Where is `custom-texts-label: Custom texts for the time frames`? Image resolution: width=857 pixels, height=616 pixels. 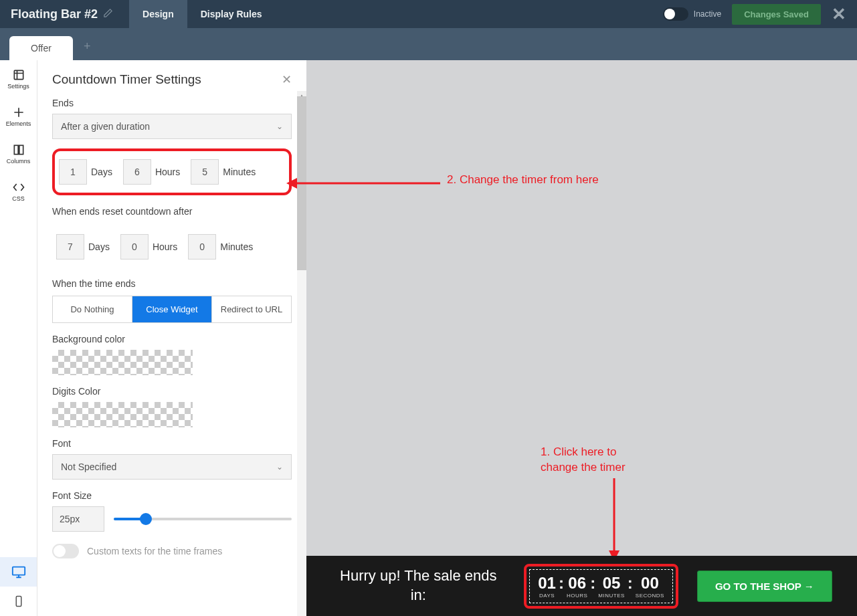 custom-texts-label: Custom texts for the time frames is located at coordinates (155, 551).